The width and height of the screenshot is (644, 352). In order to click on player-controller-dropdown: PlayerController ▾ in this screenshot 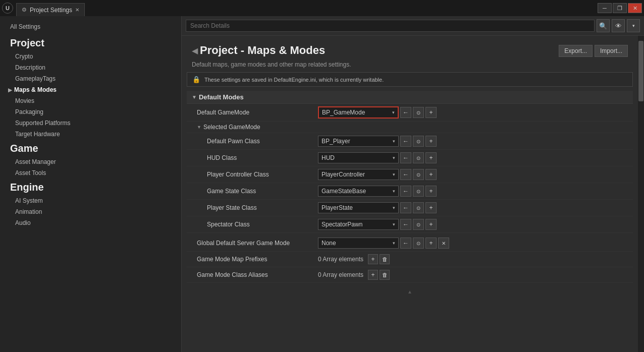, I will do `click(358, 174)`.